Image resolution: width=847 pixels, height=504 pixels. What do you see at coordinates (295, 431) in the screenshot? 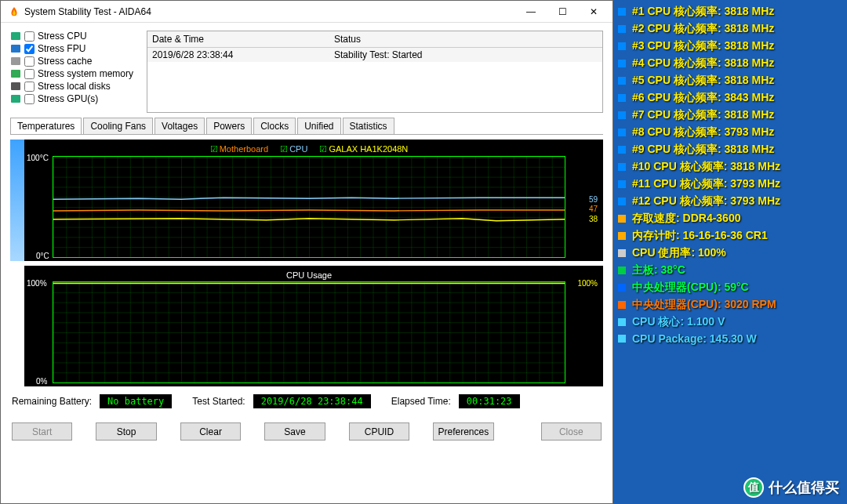
I see `save-button: Save` at bounding box center [295, 431].